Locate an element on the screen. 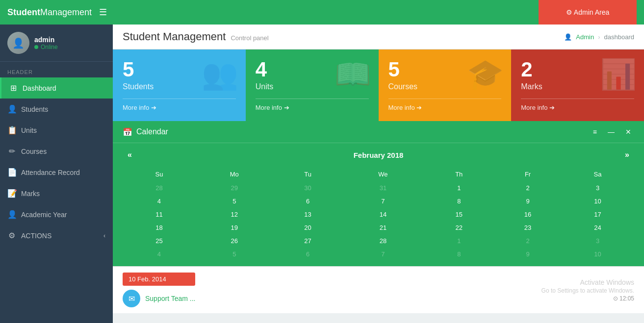  calendar-day: 25 is located at coordinates (159, 241).